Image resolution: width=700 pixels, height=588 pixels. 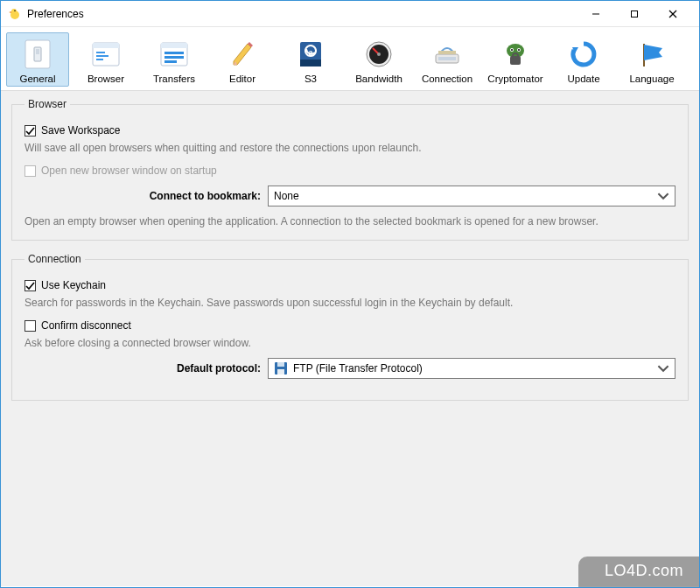 What do you see at coordinates (56, 14) in the screenshot?
I see `window-title: Preferences` at bounding box center [56, 14].